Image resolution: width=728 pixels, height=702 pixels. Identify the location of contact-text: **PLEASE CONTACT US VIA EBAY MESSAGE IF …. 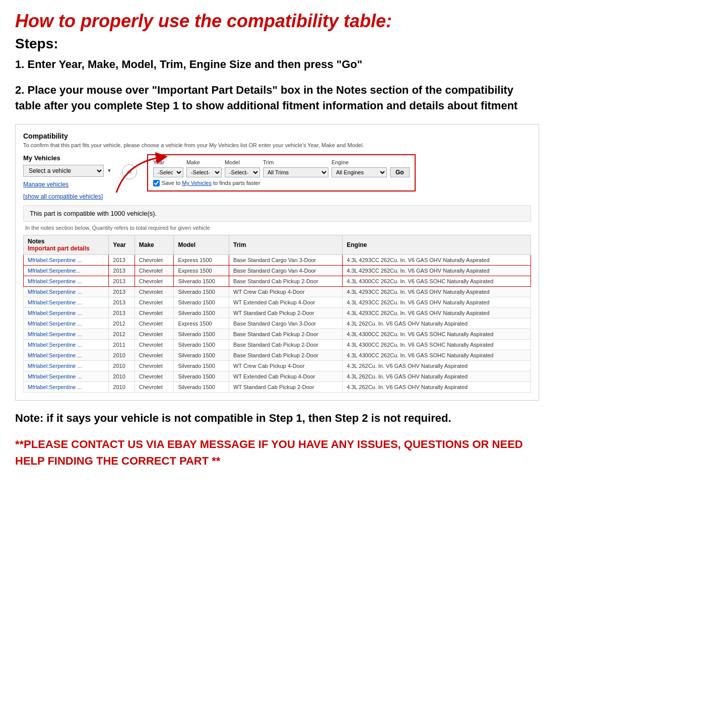
(277, 453).